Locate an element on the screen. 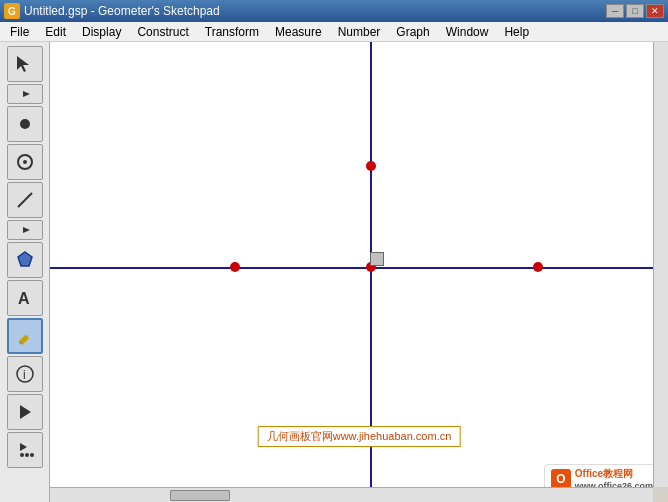 The width and height of the screenshot is (668, 502). menu-graph: Graph is located at coordinates (412, 32).